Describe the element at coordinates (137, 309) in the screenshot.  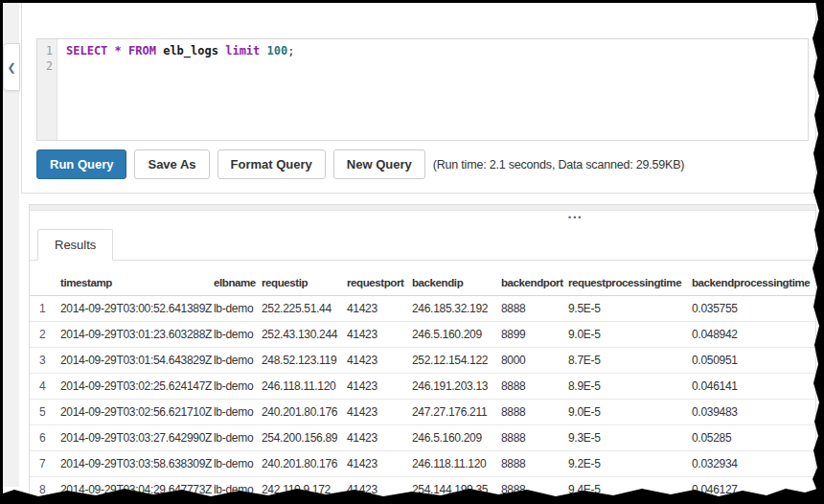
I see `table-cell: 2014-09-29T03:00:52.641389Z` at that location.